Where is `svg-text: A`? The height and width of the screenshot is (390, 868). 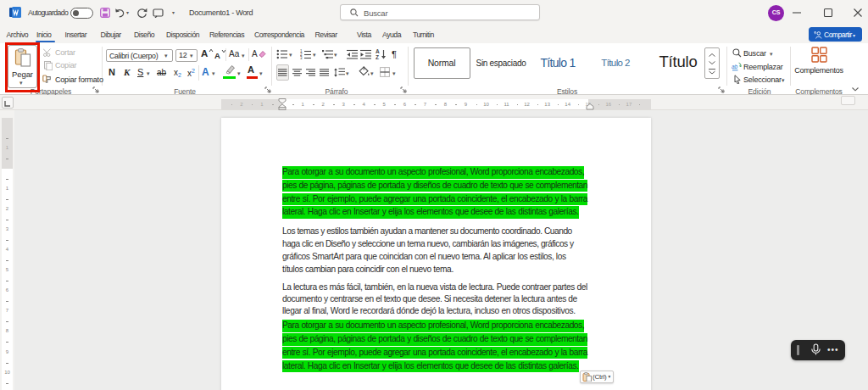
svg-text: A is located at coordinates (378, 51).